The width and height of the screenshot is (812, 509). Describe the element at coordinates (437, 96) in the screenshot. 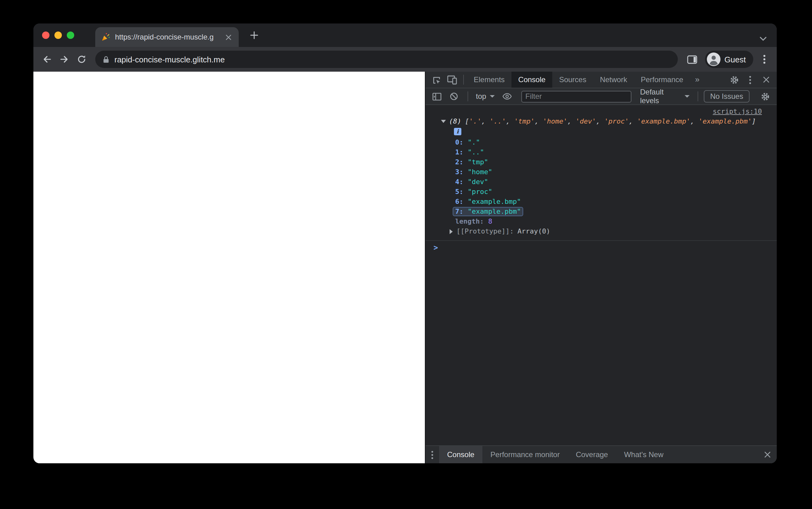

I see `console-sidebar-icon` at that location.